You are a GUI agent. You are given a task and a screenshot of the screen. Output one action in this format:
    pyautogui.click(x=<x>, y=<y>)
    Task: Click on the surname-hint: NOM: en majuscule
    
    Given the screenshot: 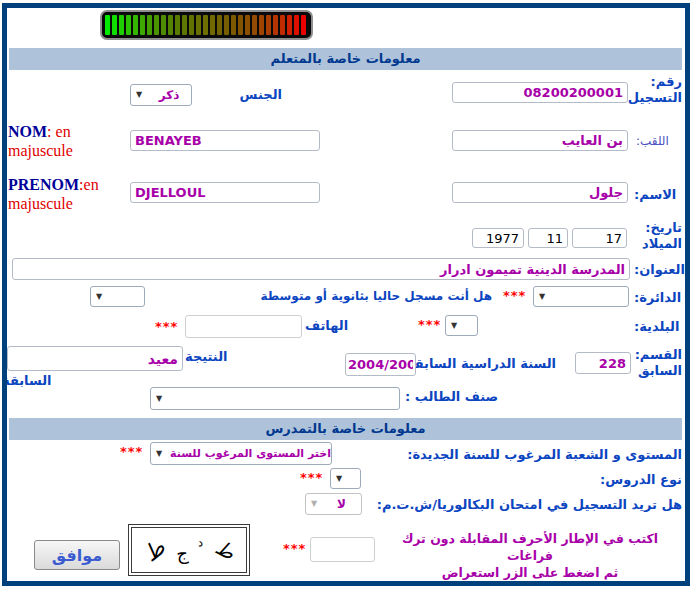 What is the action you would take?
    pyautogui.click(x=63, y=141)
    